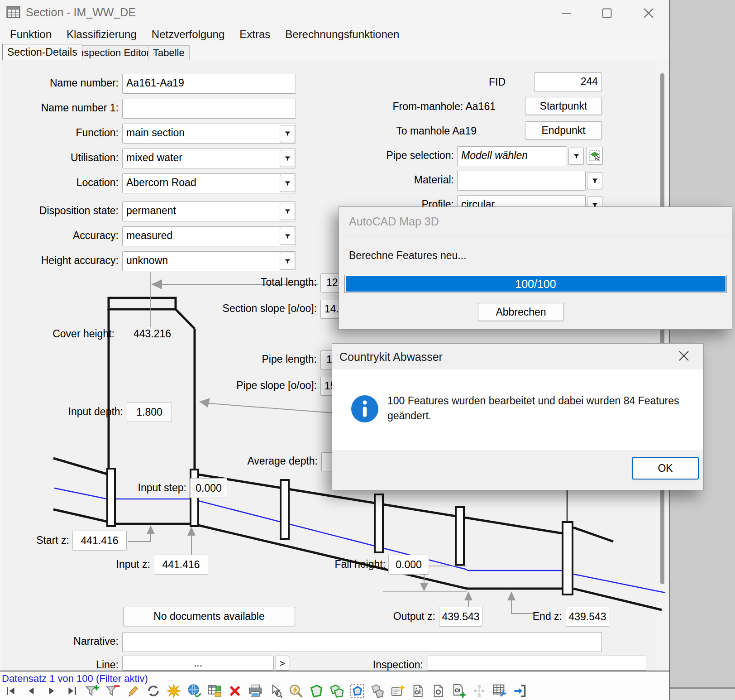 The height and width of the screenshot is (700, 735). I want to click on progress-message: Berechne Features neu..., so click(408, 255).